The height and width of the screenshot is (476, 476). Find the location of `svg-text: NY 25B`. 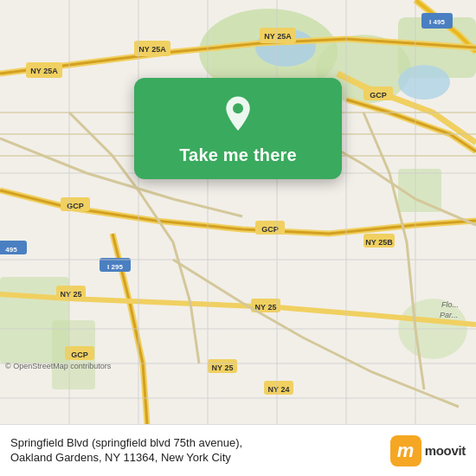

svg-text: NY 25B is located at coordinates (379, 242).